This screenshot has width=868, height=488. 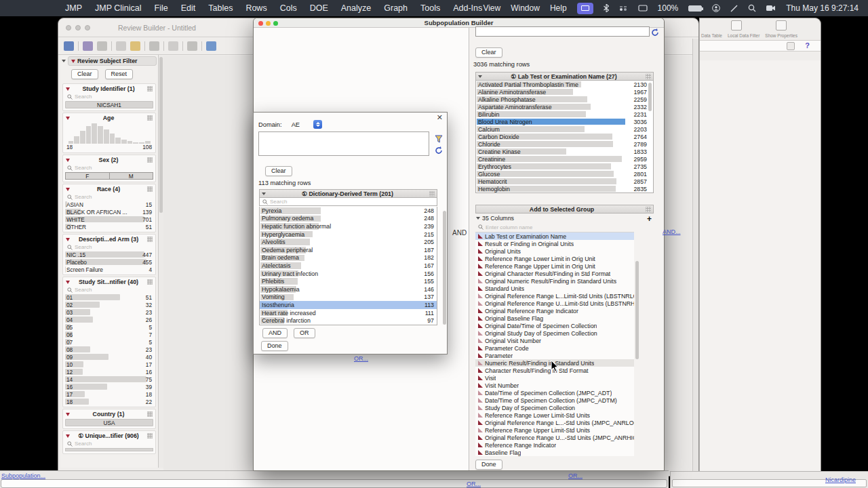 I want to click on lab-test-row: Alkaline Phosphatase2259, so click(x=564, y=99).